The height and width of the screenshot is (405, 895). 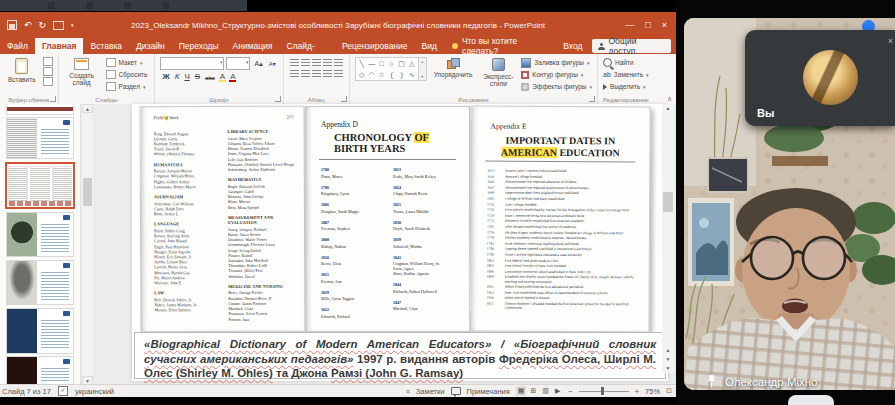 I want to click on ribbon-tab: Слайд-шоу, so click(x=306, y=46).